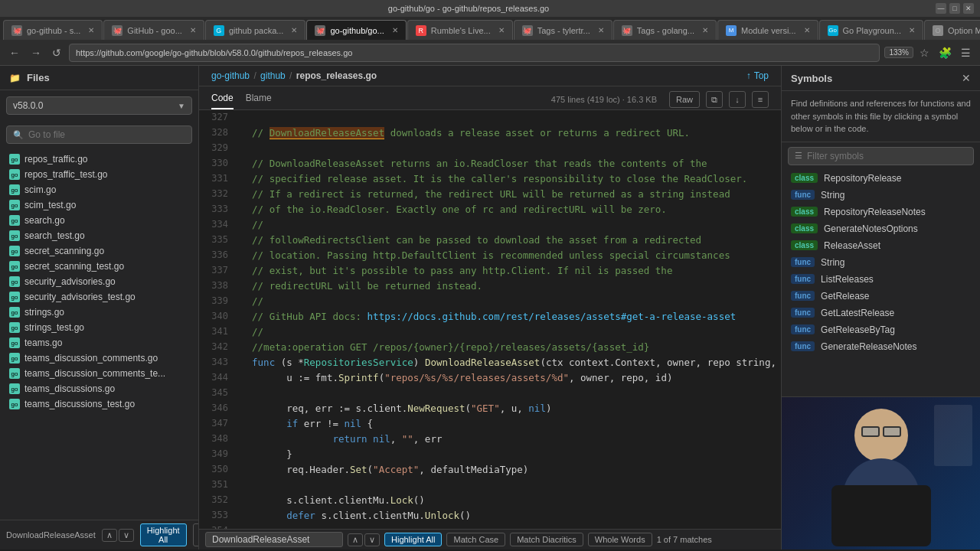 This screenshot has width=980, height=551. Describe the element at coordinates (807, 31) in the screenshot. I see `tab-close-8: ✕` at that location.